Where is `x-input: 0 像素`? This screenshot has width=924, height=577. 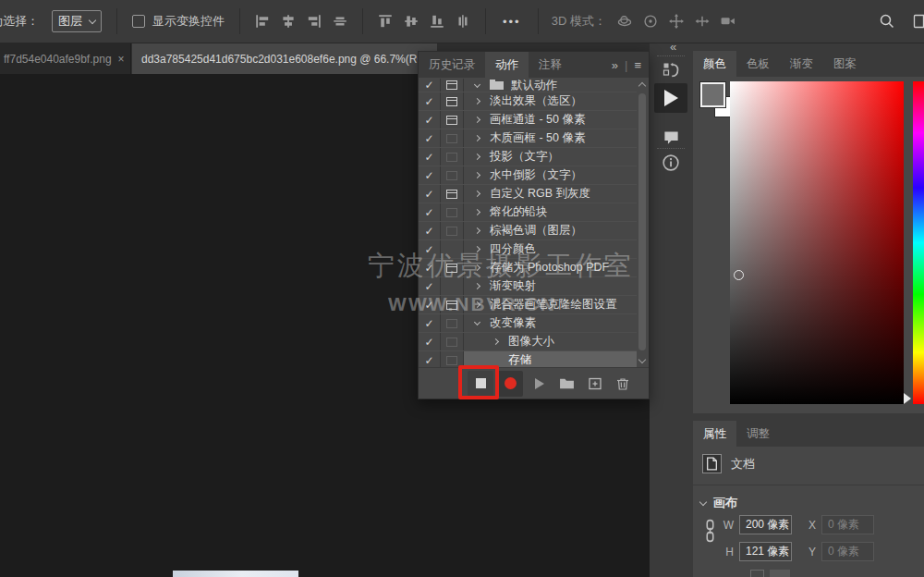 x-input: 0 像素 is located at coordinates (848, 525).